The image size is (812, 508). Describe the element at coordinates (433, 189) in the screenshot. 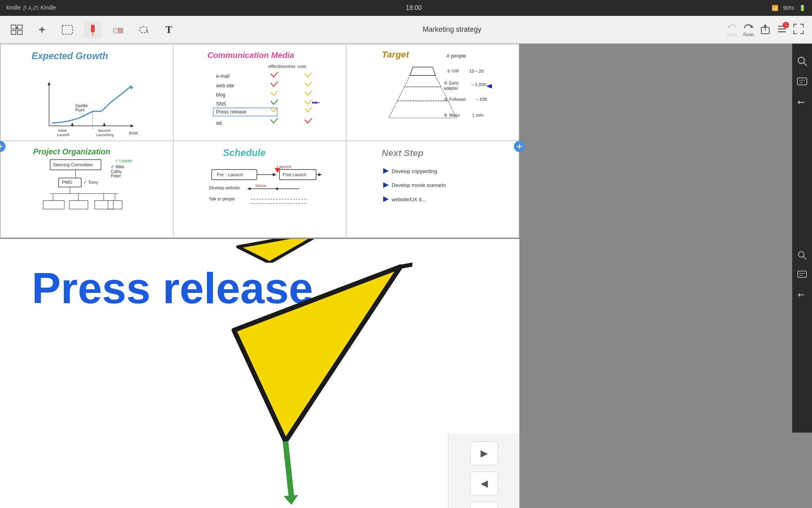

I see `next-step-cell: Next Step Develop copywriting Develop mo…` at that location.